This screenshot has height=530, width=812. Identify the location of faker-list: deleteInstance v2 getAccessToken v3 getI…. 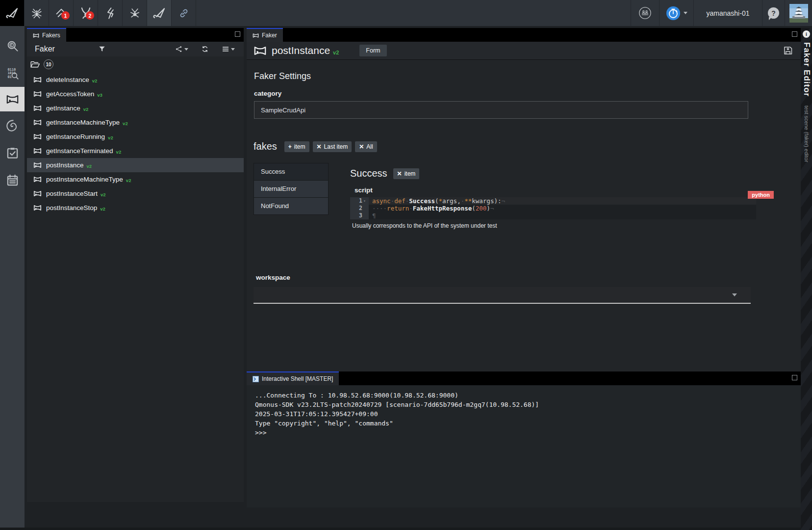
(135, 144).